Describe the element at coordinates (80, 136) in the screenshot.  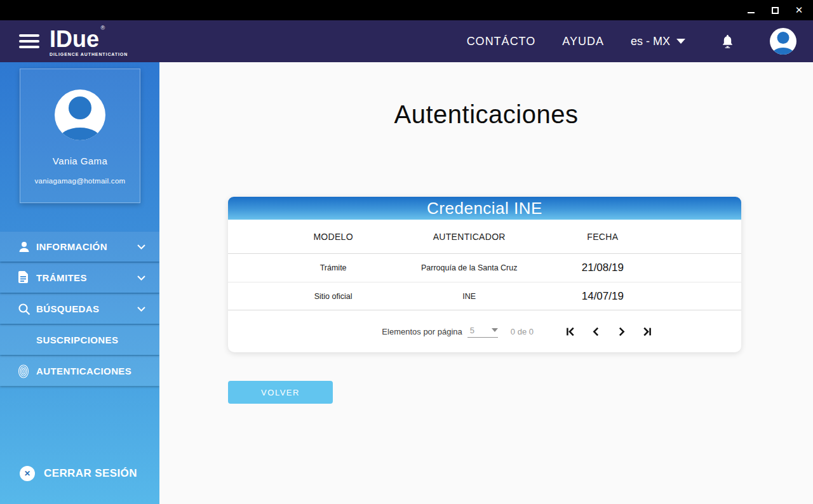
I see `profile-card: Vania Gama vaniagamag@hotmail.com` at that location.